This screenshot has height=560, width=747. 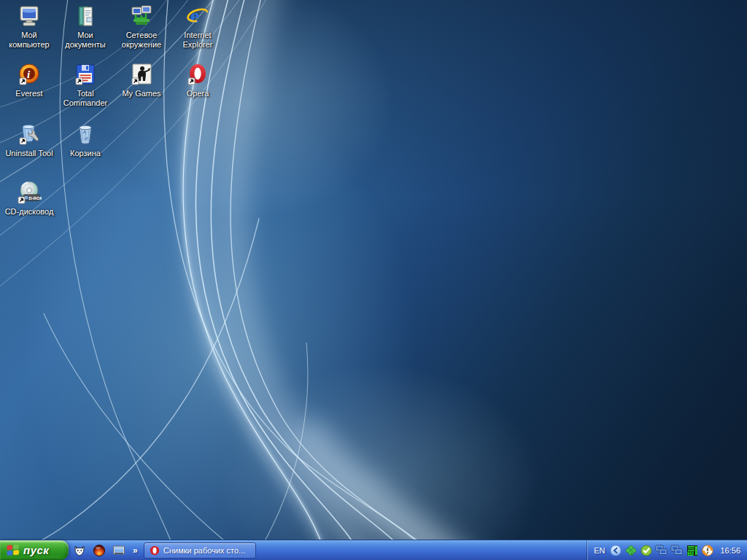 What do you see at coordinates (29, 192) in the screenshot?
I see `cd-drive-icon: D-ROM` at bounding box center [29, 192].